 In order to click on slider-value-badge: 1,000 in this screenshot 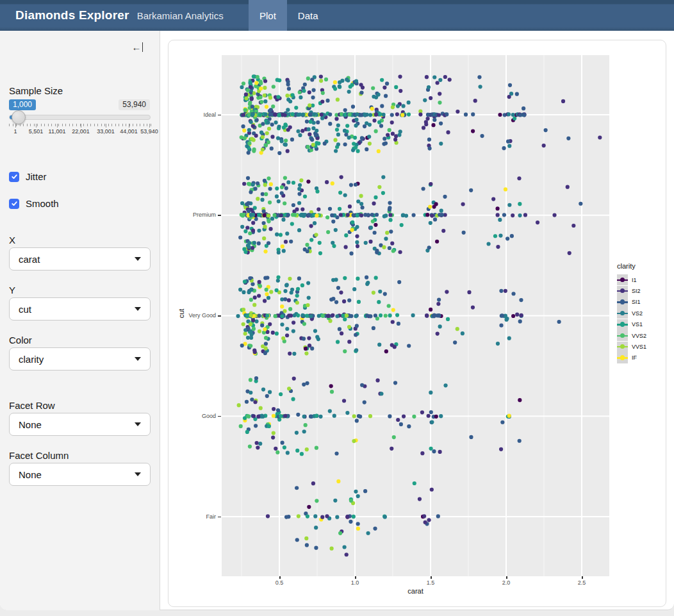, I will do `click(22, 105)`.